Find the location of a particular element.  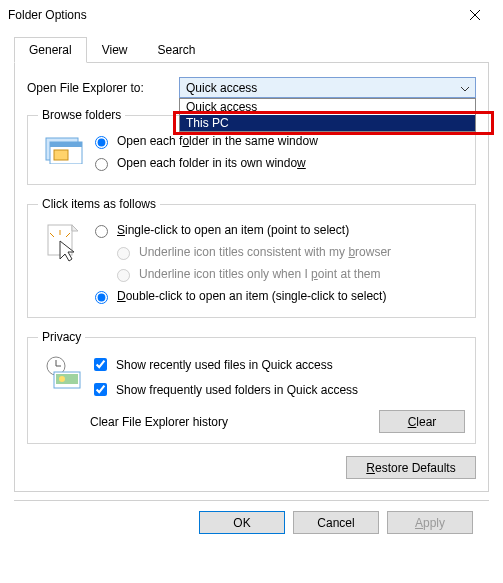

check-recent-files-input is located at coordinates (100, 364).